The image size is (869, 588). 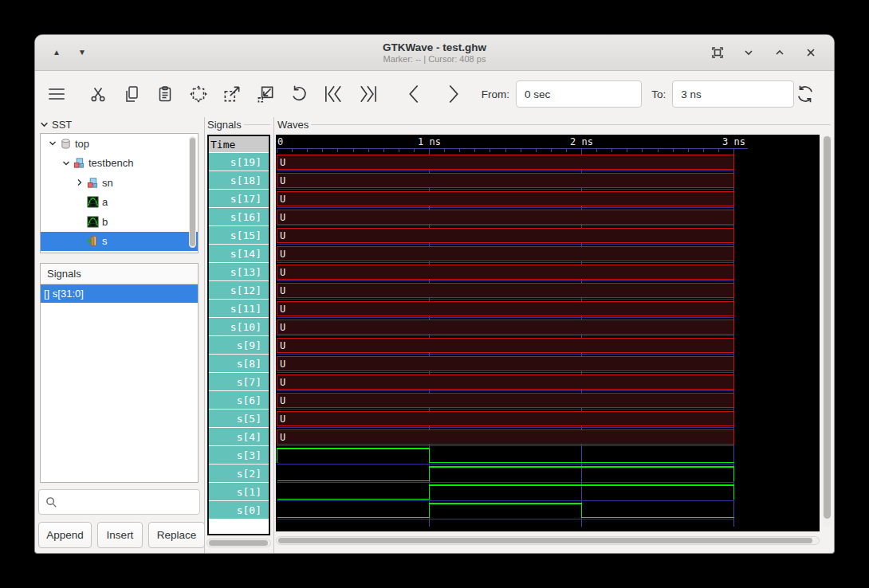 What do you see at coordinates (333, 94) in the screenshot?
I see `skip-start-icon` at bounding box center [333, 94].